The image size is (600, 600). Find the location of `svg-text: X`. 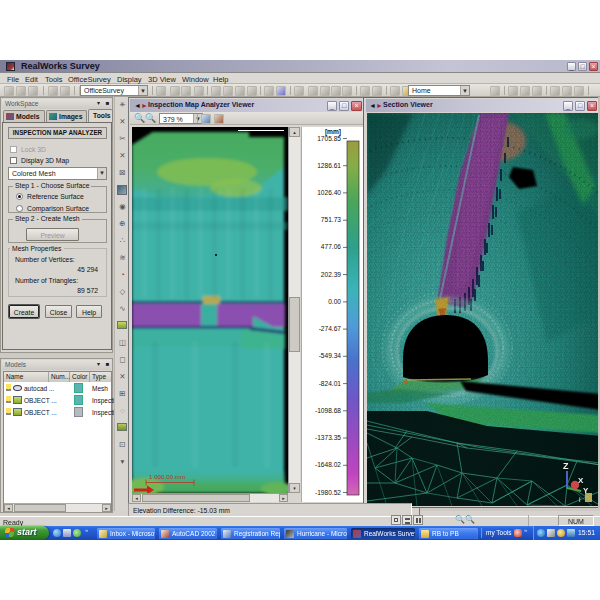

svg-text: X is located at coordinates (581, 480).